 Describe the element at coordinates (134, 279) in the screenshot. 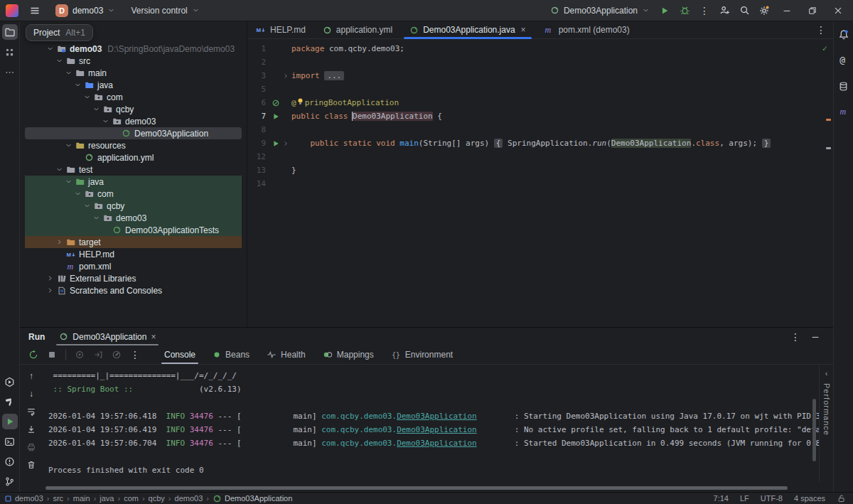

I see `tree-row: External Libraries` at that location.